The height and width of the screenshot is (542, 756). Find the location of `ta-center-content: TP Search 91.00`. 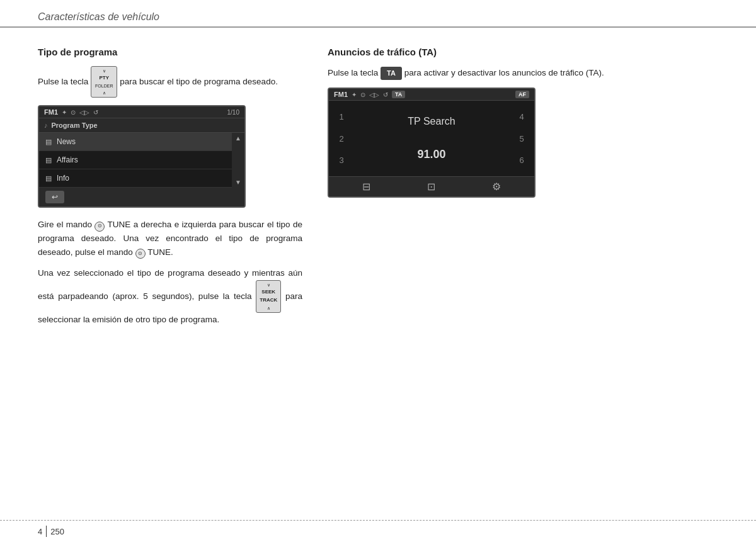

ta-center-content: TP Search 91.00 is located at coordinates (432, 138).